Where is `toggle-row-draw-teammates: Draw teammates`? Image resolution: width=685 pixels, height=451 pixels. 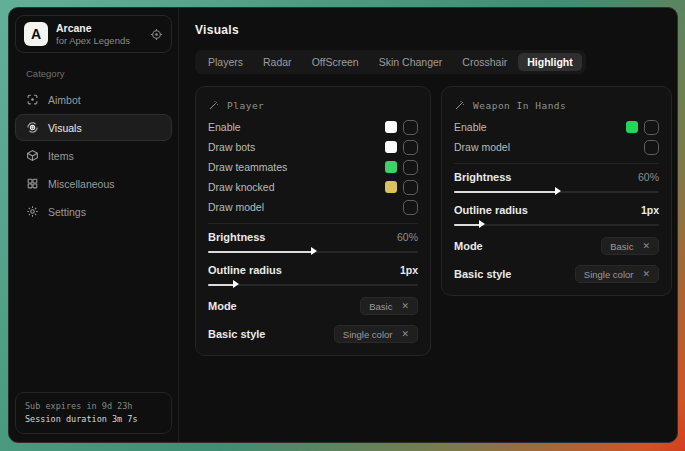 toggle-row-draw-teammates: Draw teammates is located at coordinates (313, 167).